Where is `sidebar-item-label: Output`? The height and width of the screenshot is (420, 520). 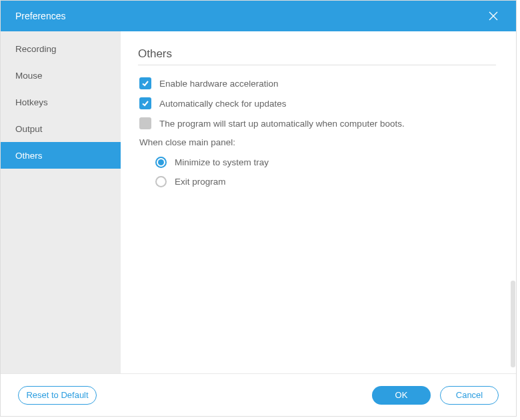
sidebar-item-label: Output is located at coordinates (29, 129).